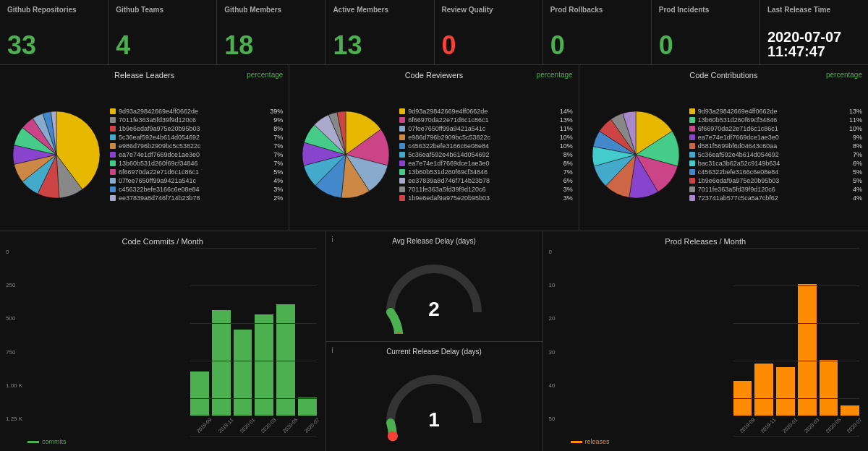 This screenshot has height=451, width=868. Describe the element at coordinates (486, 120) in the screenshot. I see `legend-item: 6f66970da22e71d6c1c86c113%` at that location.